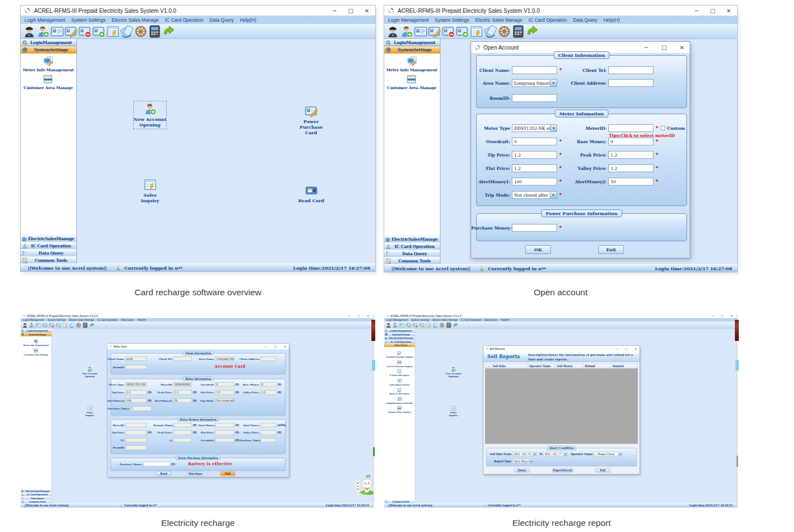  Describe the element at coordinates (525, 454) in the screenshot. I see `sell-date-from-input: 2021 / 02 / 01▼` at that location.